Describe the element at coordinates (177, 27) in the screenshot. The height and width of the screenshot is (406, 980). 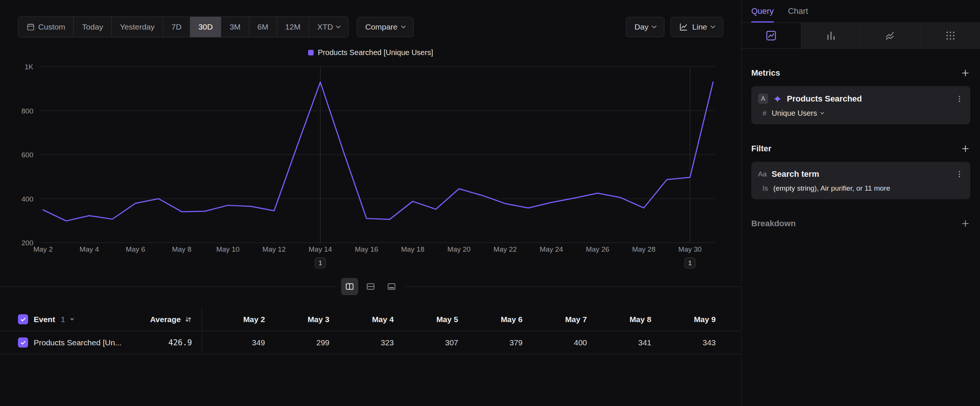
I see `range-button-7d: 7D` at that location.